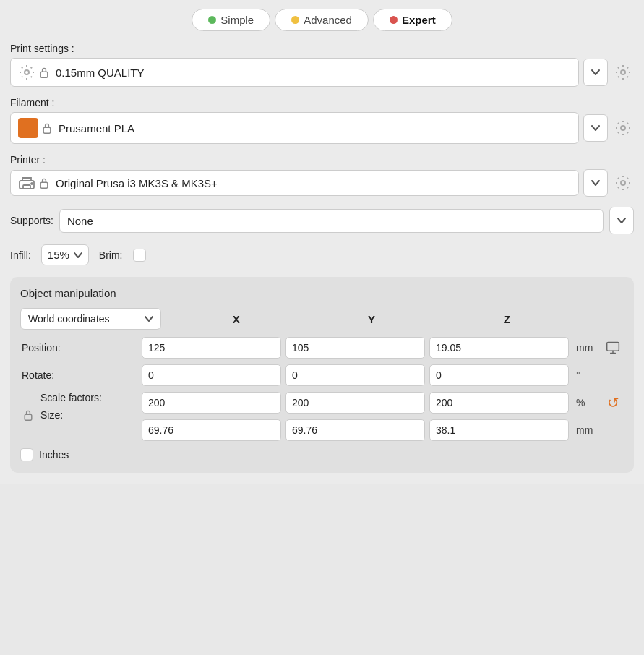 The height and width of the screenshot is (655, 644). Describe the element at coordinates (372, 320) in the screenshot. I see `col-y-label: Y` at that location.